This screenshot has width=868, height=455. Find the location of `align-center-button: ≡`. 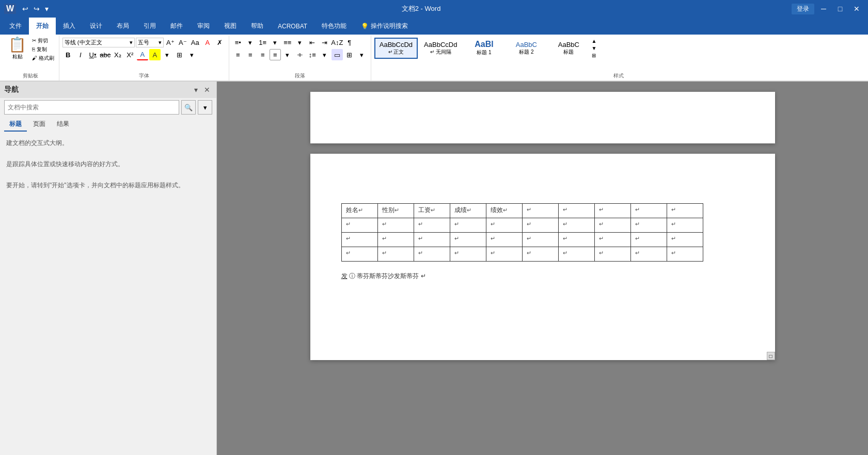

align-center-button: ≡ is located at coordinates (250, 55).